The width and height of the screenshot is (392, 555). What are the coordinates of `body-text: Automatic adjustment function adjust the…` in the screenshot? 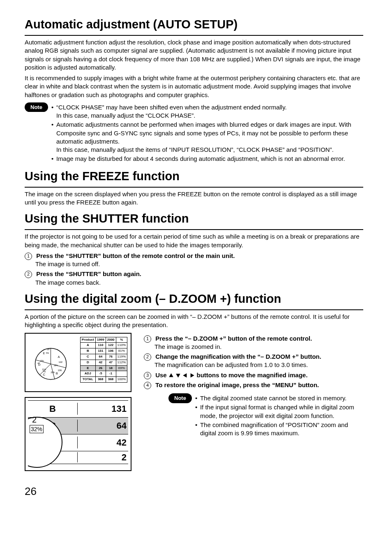 It's located at (194, 55).